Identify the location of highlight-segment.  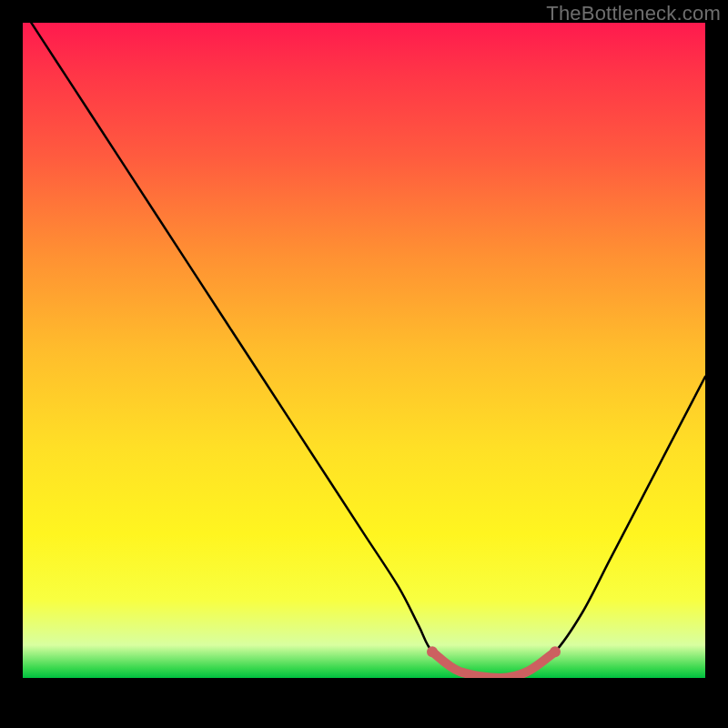
(493, 664).